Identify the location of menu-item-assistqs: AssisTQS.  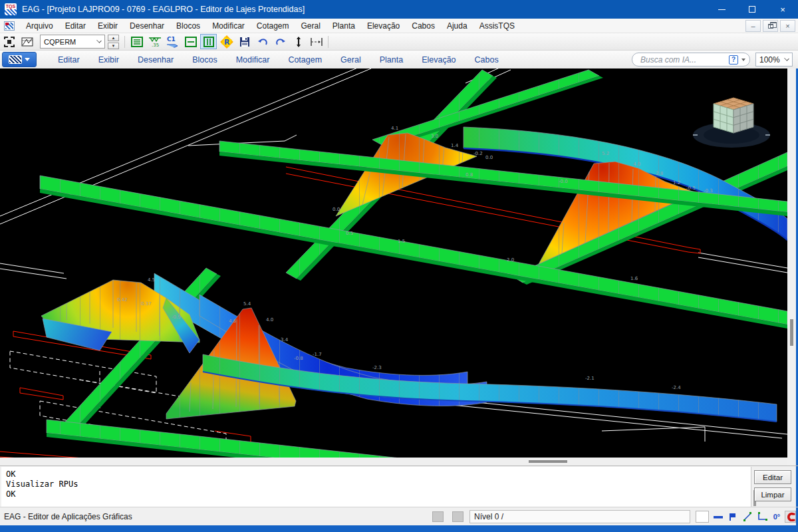
(497, 26).